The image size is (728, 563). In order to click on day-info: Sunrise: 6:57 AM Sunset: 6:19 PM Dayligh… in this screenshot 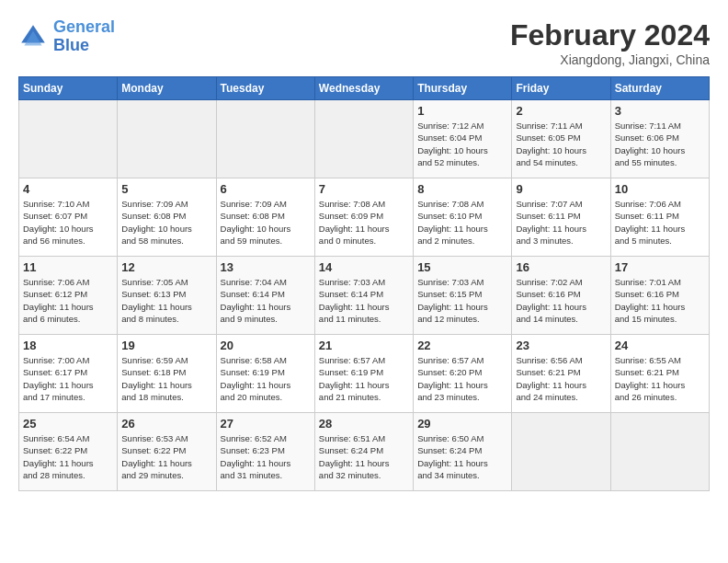, I will do `click(364, 379)`.